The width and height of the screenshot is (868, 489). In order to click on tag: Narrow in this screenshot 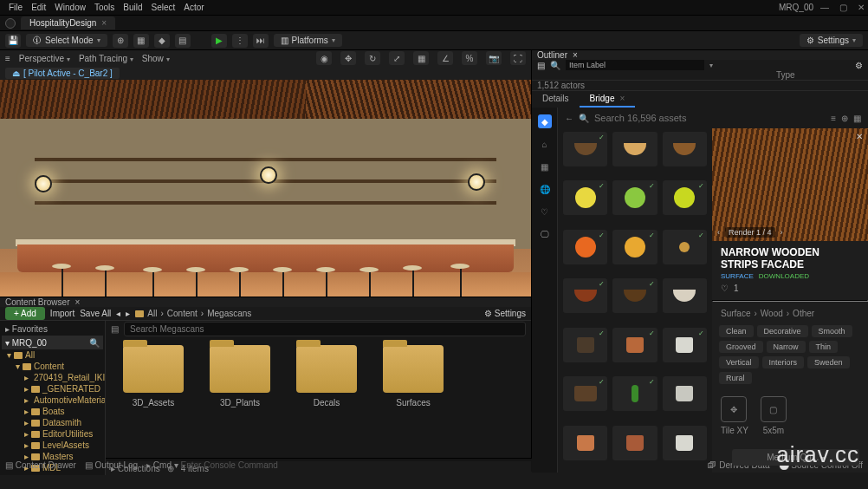, I will do `click(787, 347)`.